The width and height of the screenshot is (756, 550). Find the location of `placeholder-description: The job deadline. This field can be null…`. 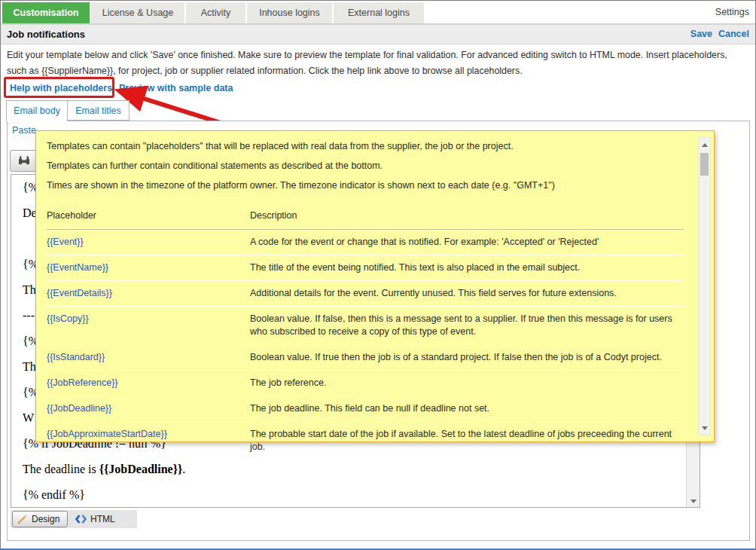

placeholder-description: The job deadline. This field can be null… is located at coordinates (467, 408).